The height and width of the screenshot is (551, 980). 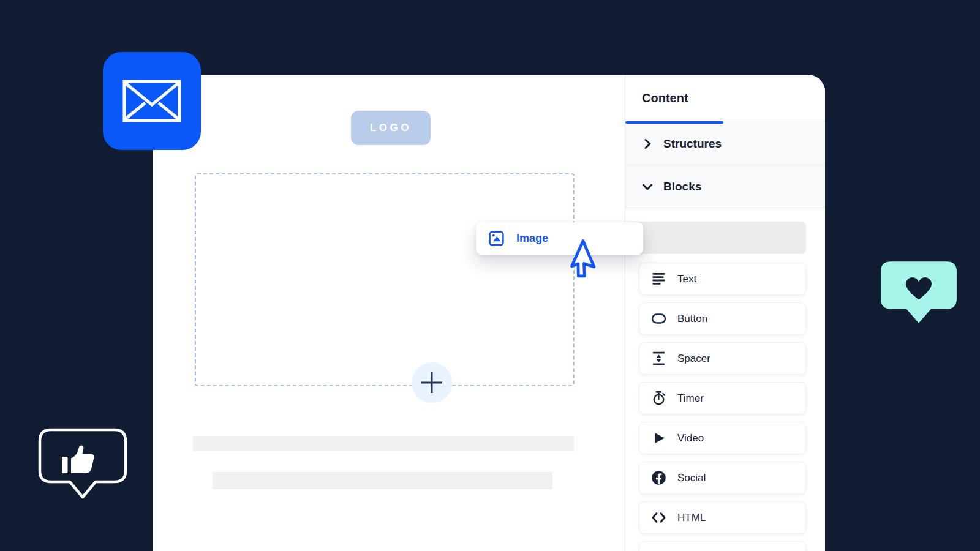 What do you see at coordinates (687, 279) in the screenshot?
I see `block-label: Text` at bounding box center [687, 279].